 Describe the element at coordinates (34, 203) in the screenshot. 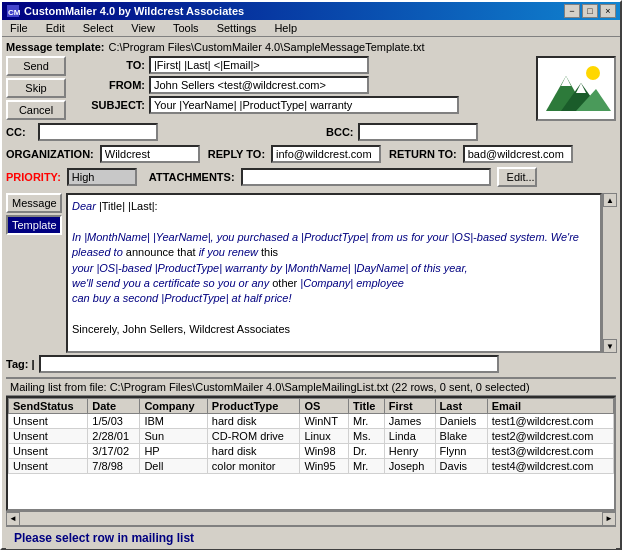

I see `message-tab: Message` at that location.